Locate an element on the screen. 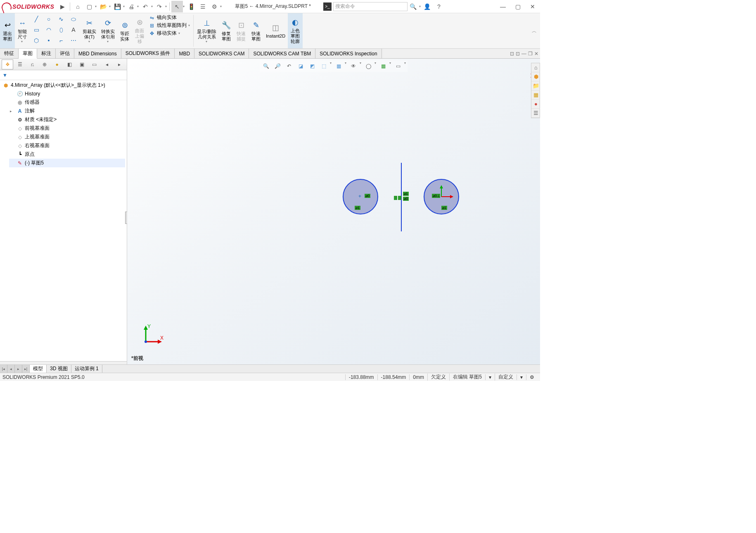 Image resolution: width=756 pixels, height=533 pixels. maximize-button: ▢ is located at coordinates (518, 7).